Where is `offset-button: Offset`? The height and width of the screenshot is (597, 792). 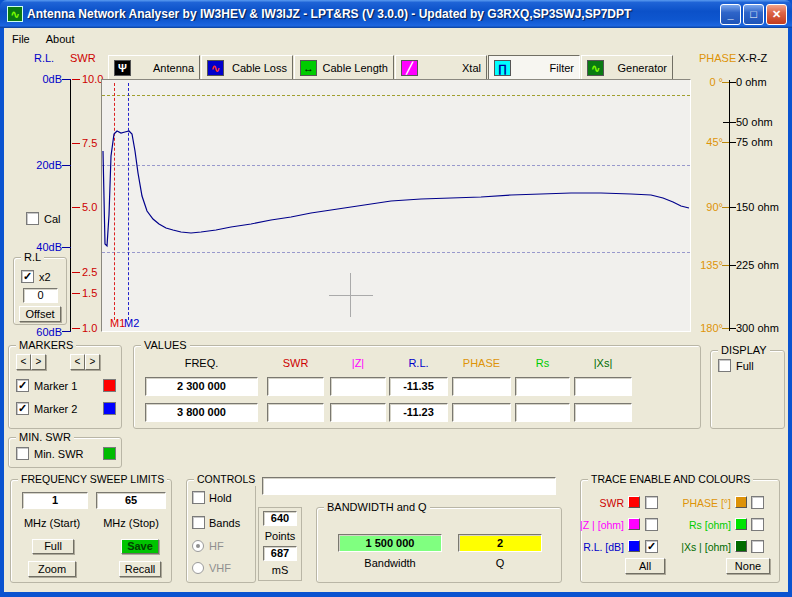 offset-button: Offset is located at coordinates (40, 314).